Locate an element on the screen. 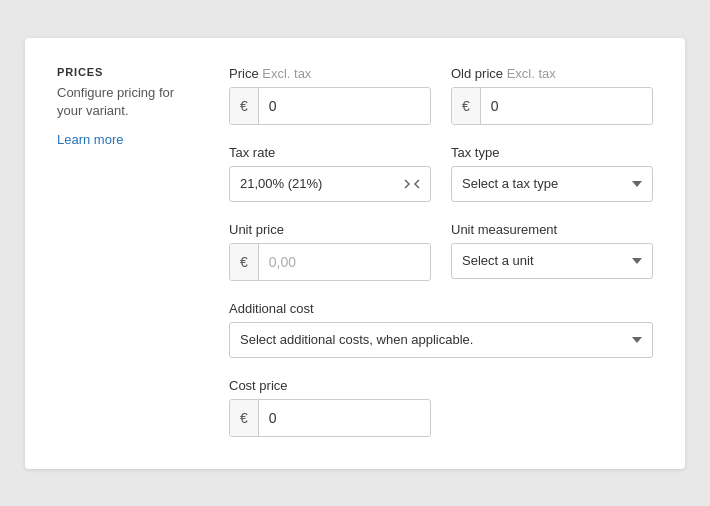 This screenshot has width=710, height=506. tax-row: Tax rate 21,00% (21%) Tax type Select a … is located at coordinates (441, 174).